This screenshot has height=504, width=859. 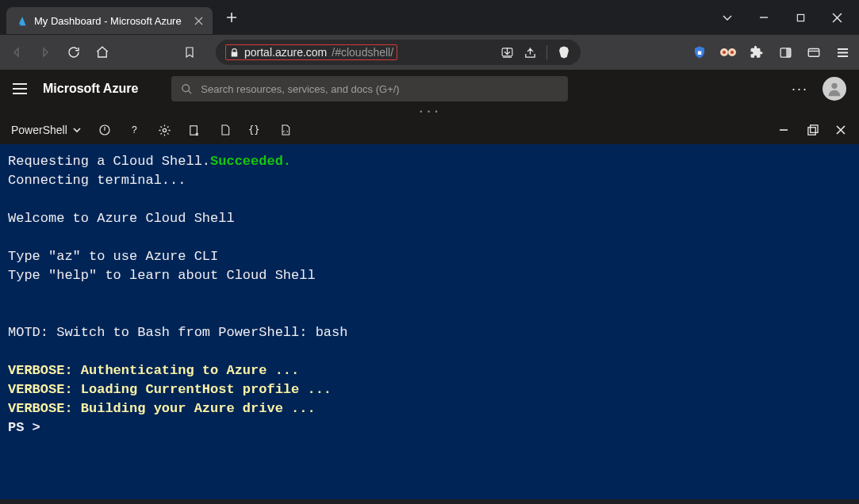 What do you see at coordinates (135, 130) in the screenshot?
I see `help-button: ?` at bounding box center [135, 130].